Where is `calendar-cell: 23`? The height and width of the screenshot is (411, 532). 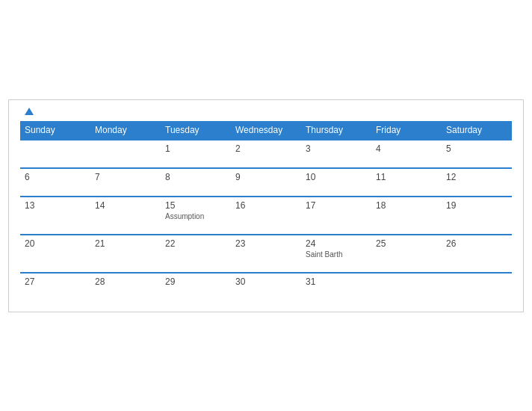 calendar-cell: 23 is located at coordinates (266, 254).